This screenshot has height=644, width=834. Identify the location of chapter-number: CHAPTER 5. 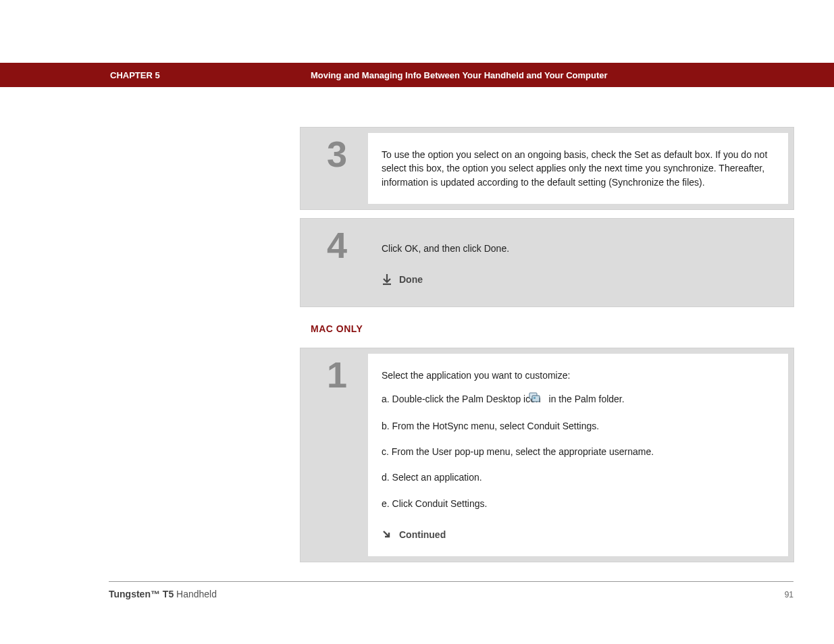
(135, 76).